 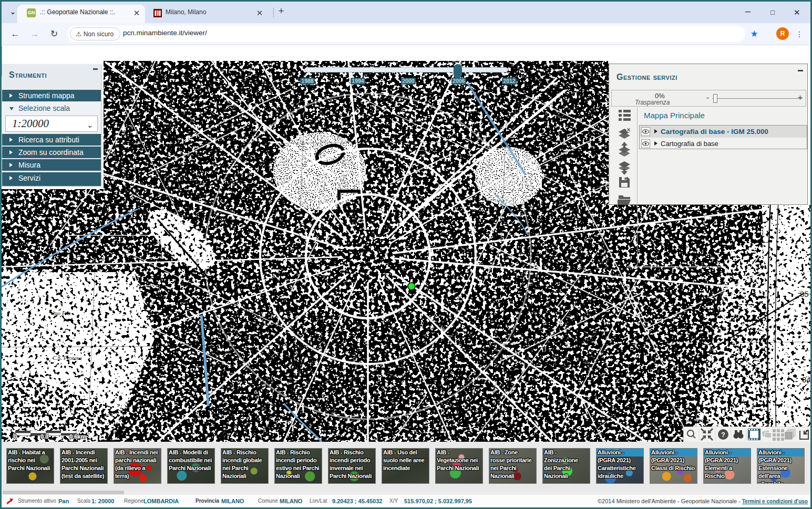 What do you see at coordinates (806, 379) in the screenshot?
I see `svg-text: 34` at bounding box center [806, 379].